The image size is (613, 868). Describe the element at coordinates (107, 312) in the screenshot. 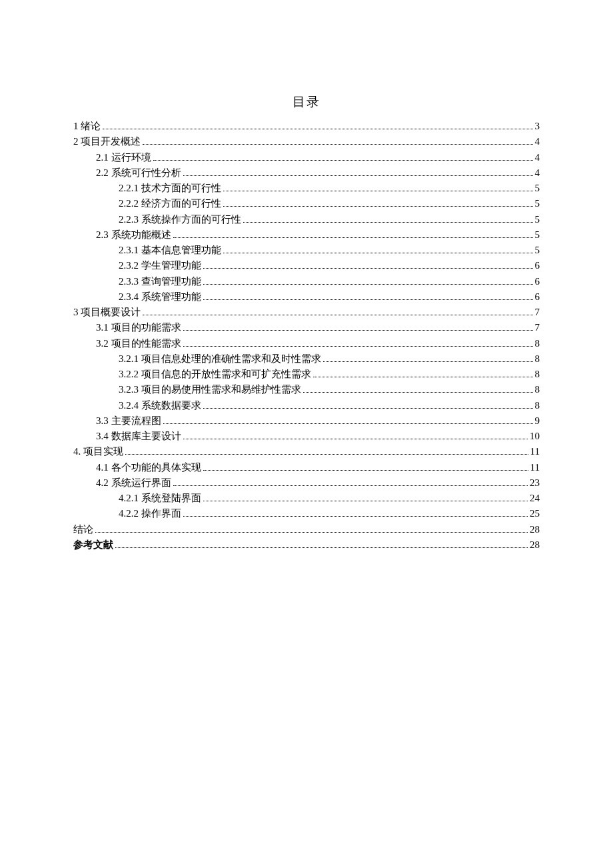

I see `toc-entry-label: 3 项目概要设计` at that location.